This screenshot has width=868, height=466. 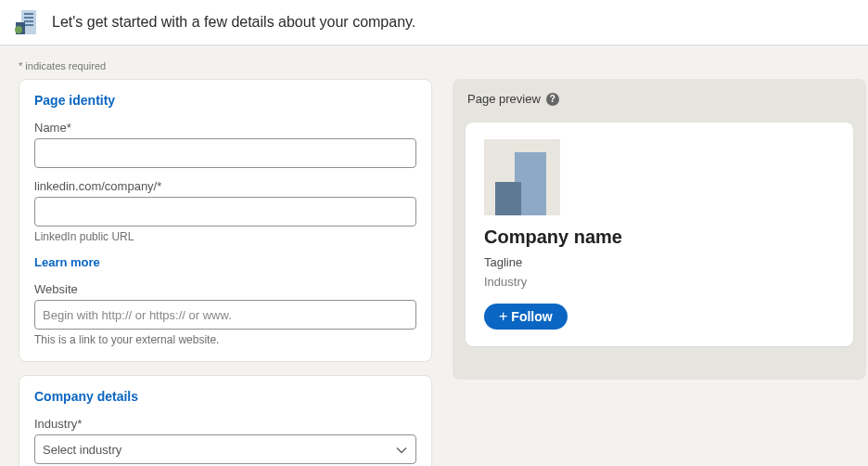 I want to click on page-identity-title: Page identity, so click(x=225, y=100).